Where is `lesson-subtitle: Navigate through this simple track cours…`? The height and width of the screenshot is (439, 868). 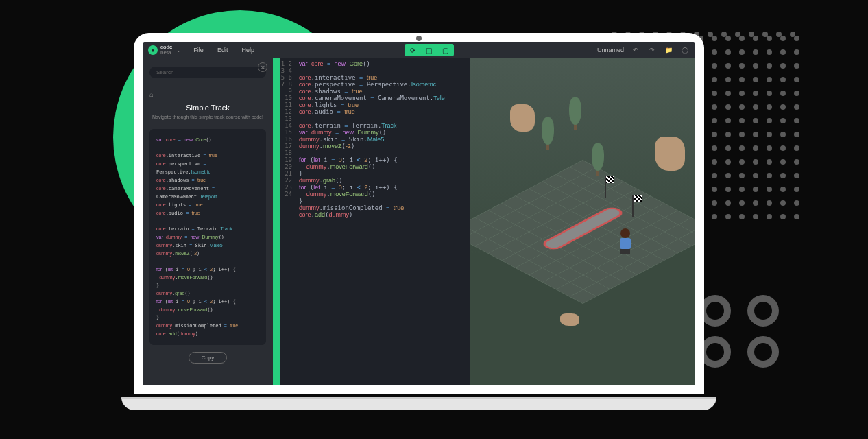 lesson-subtitle: Navigate through this simple track cours… is located at coordinates (208, 117).